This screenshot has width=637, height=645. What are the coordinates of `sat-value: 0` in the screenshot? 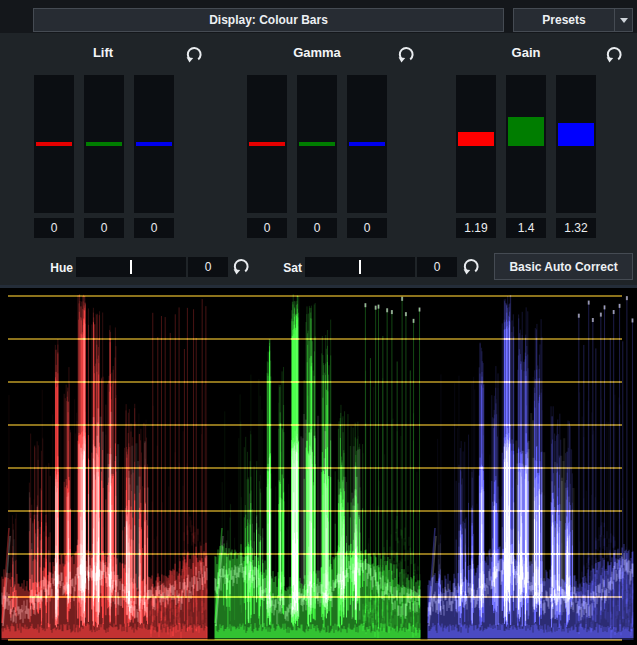 It's located at (437, 267).